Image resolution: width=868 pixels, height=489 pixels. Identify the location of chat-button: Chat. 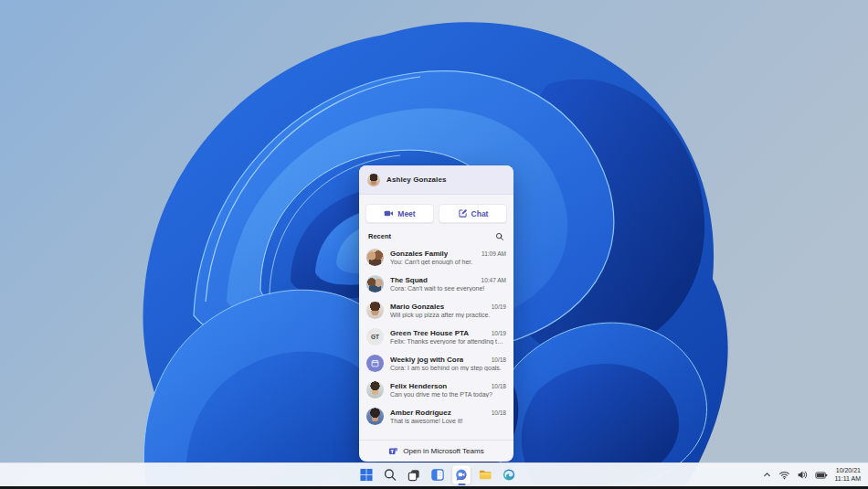
(473, 214).